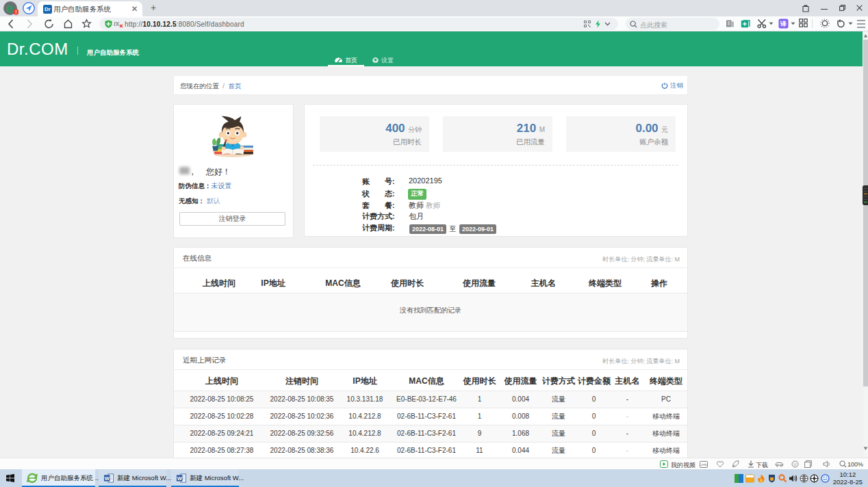 The height and width of the screenshot is (487, 868). I want to click on svg-text: 译, so click(783, 23).